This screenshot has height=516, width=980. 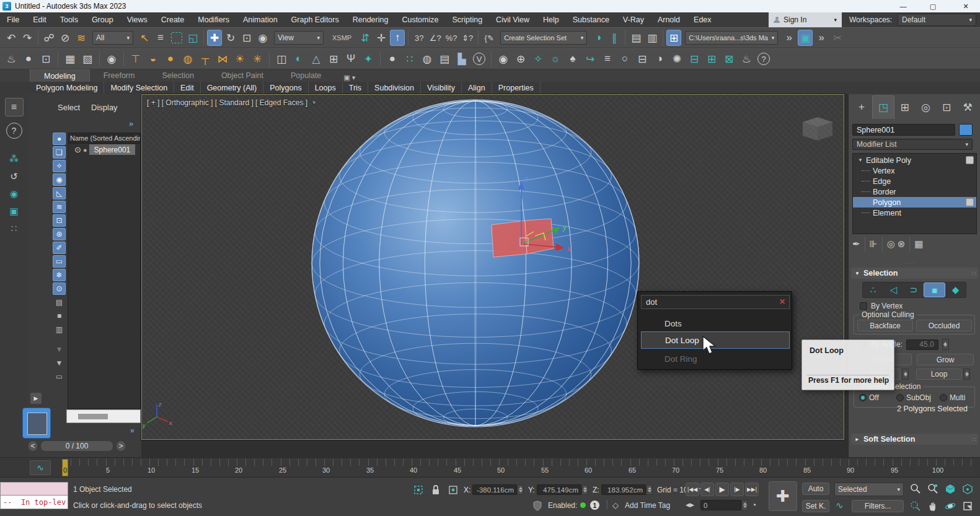 What do you see at coordinates (247, 38) in the screenshot?
I see `select-and-scale-icon: ⊡` at bounding box center [247, 38].